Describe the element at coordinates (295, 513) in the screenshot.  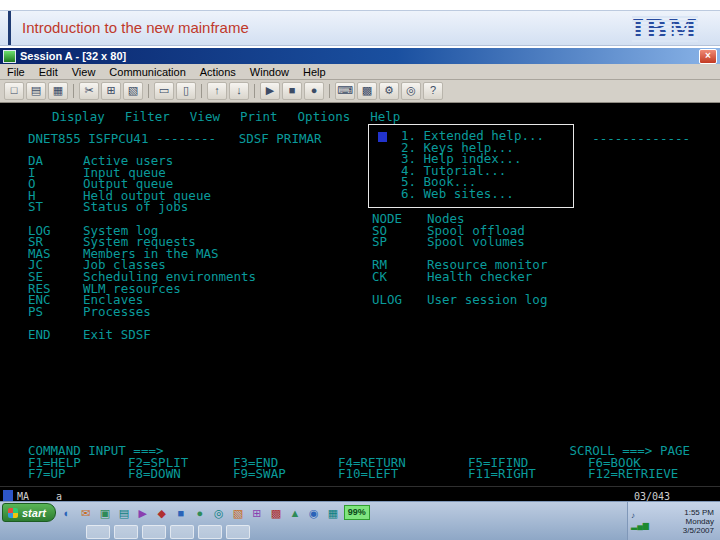
I see `update-icon: ▲` at that location.